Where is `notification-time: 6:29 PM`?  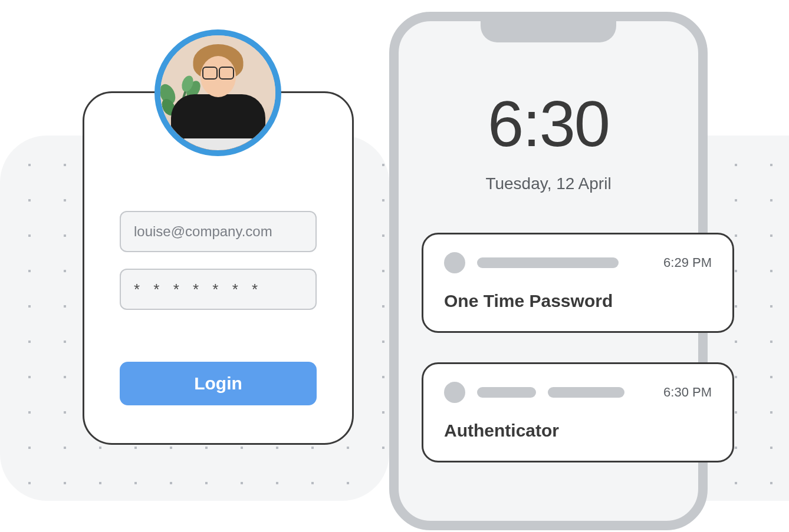
notification-time: 6:29 PM is located at coordinates (688, 263).